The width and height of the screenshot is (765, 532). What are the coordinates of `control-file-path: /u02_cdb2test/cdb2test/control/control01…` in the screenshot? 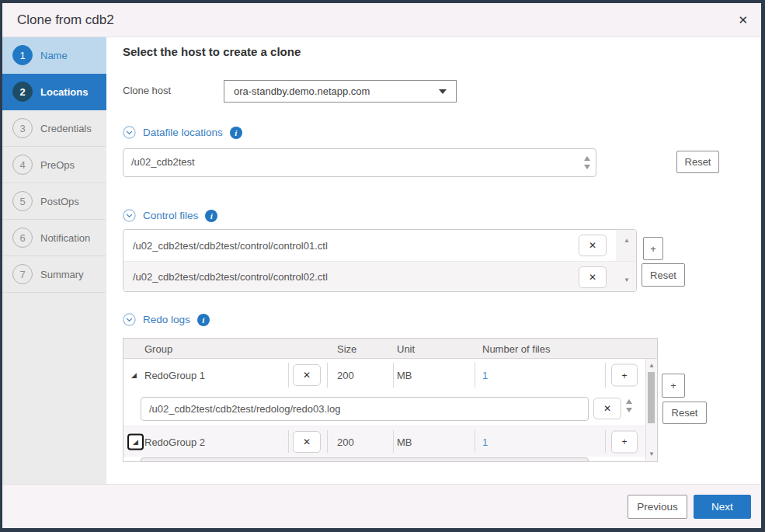 It's located at (230, 245).